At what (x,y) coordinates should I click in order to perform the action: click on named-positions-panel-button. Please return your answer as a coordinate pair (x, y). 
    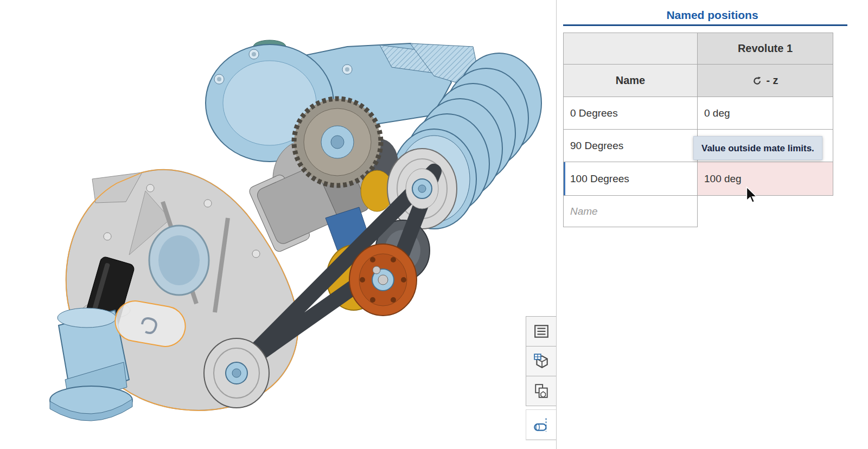
    Looking at the image, I should click on (541, 425).